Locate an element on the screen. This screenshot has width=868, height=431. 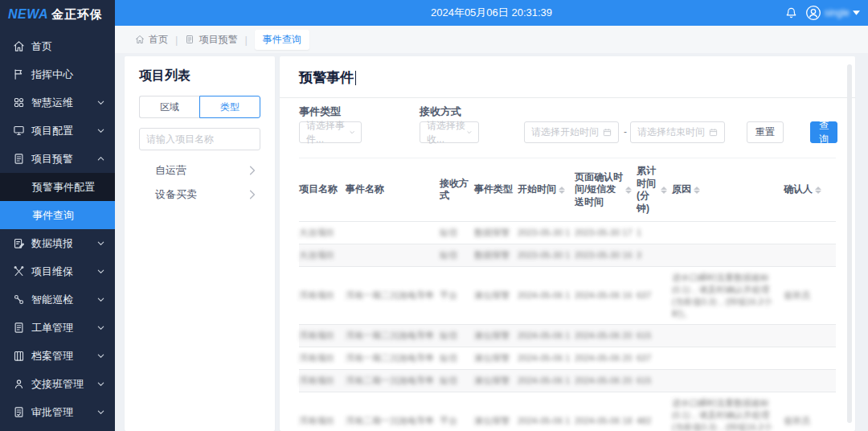
breadcrumb-item-0: 首页 is located at coordinates (151, 40).